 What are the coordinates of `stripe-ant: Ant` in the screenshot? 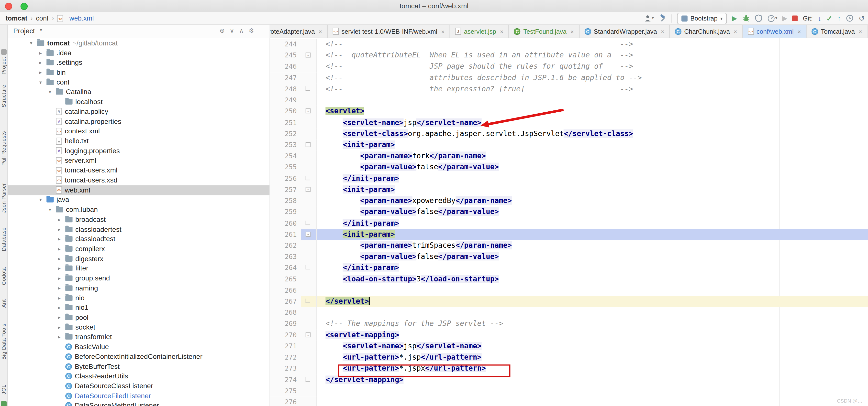 It's located at (3, 304).